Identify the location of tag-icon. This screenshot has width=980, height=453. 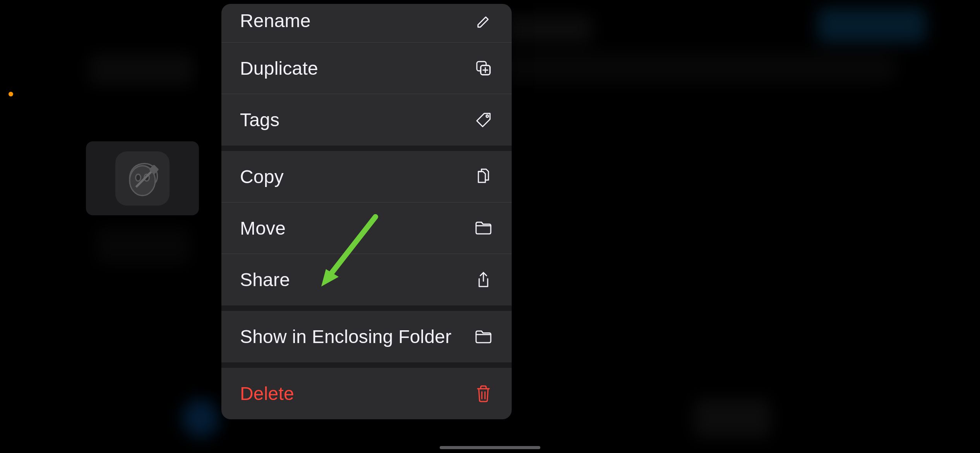
(483, 120).